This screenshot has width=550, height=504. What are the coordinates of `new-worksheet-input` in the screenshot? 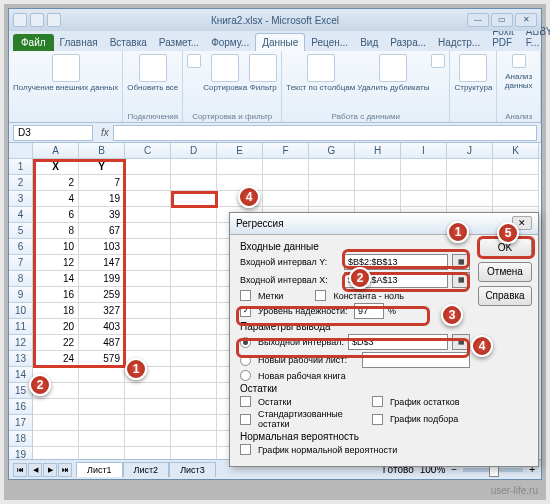 It's located at (416, 360).